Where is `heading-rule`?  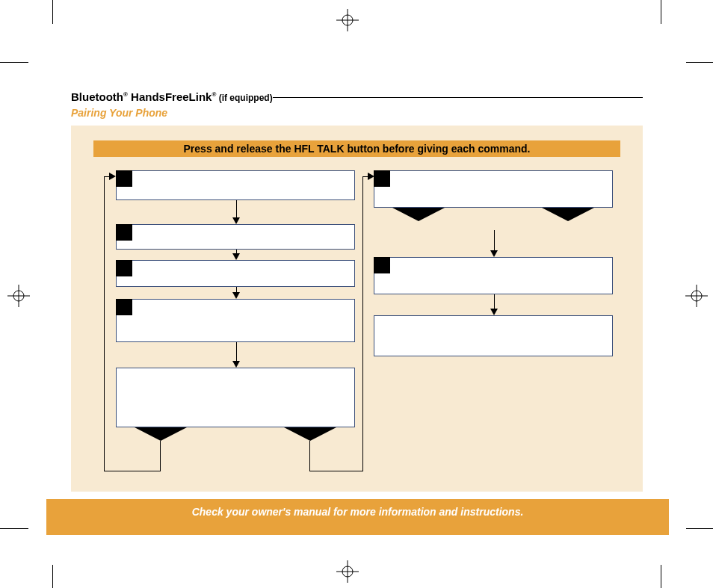
heading-rule is located at coordinates (457, 97).